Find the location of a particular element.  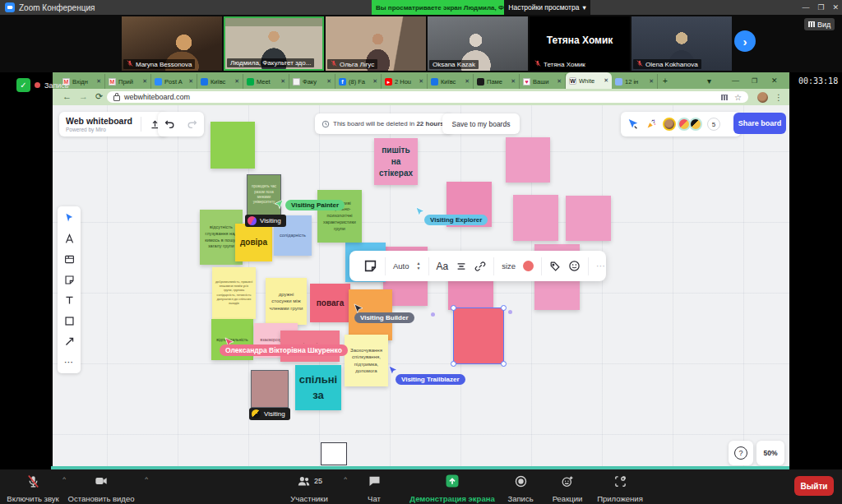

next-participants-button: › is located at coordinates (745, 41).